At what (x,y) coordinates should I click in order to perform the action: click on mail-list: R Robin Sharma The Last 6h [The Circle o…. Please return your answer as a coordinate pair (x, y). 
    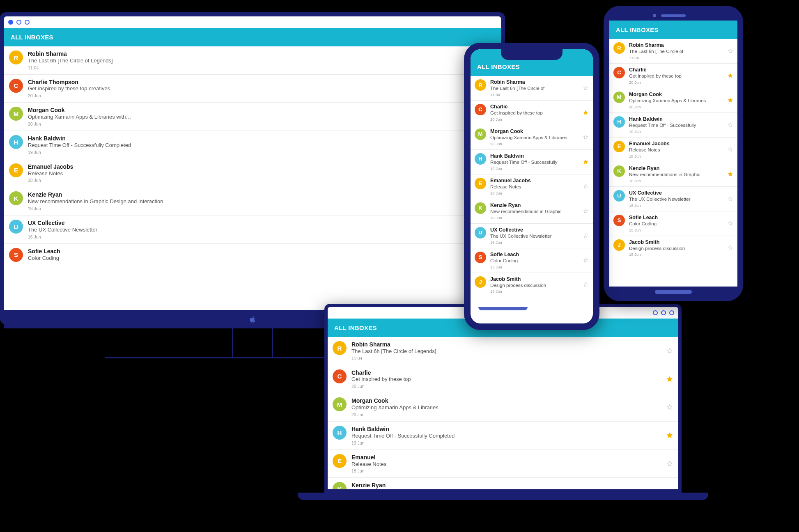
    Looking at the image, I should click on (532, 186).